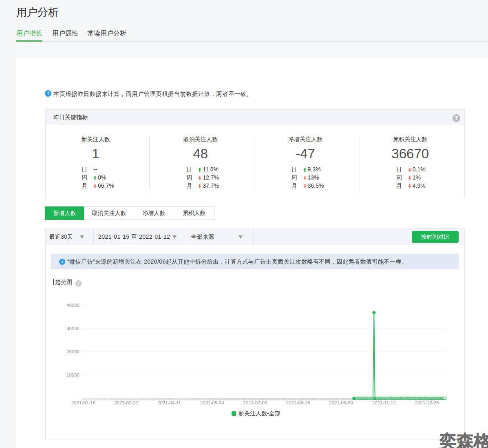 The width and height of the screenshot is (488, 448). What do you see at coordinates (427, 403) in the screenshot?
I see `svg-text: 2021-12-25` at bounding box center [427, 403].